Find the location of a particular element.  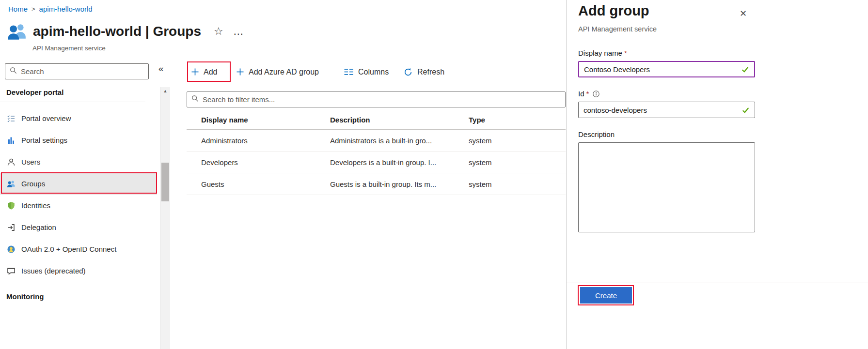

page-header: apim-hello-world | Groups ☆ … is located at coordinates (126, 31).